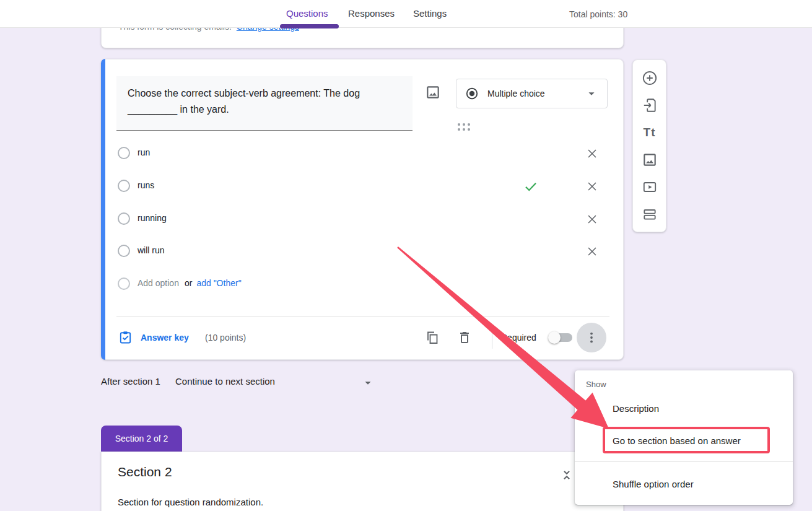 This screenshot has width=812, height=511. Describe the element at coordinates (465, 338) in the screenshot. I see `delete-button` at that location.